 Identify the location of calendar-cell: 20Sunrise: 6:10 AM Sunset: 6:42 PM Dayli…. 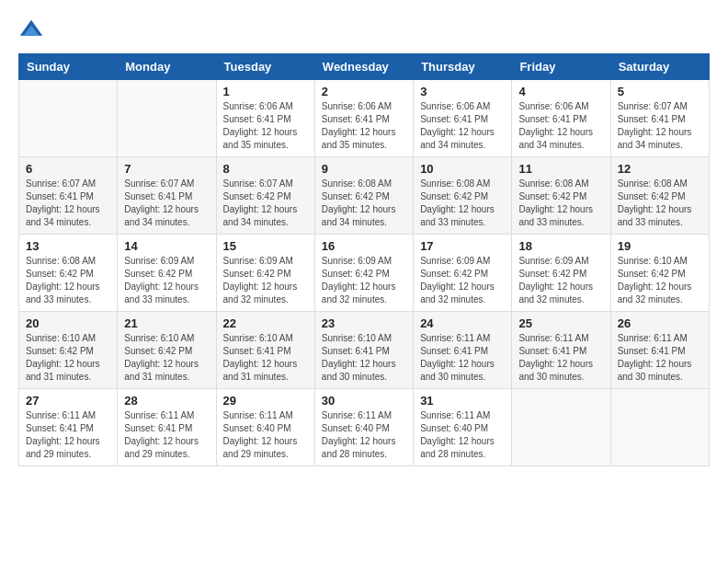
(68, 350).